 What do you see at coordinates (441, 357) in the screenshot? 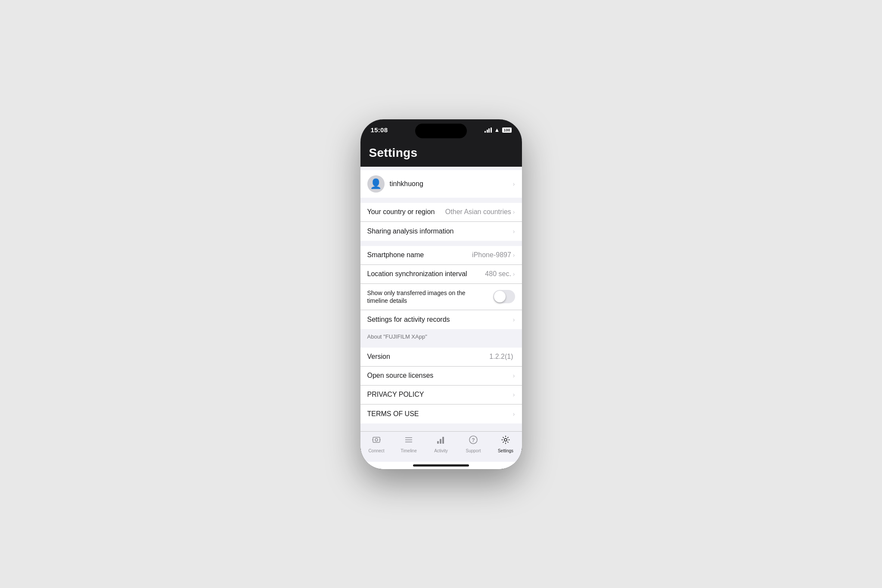
I see `version-item: Version 1.2.2(1)` at bounding box center [441, 357].